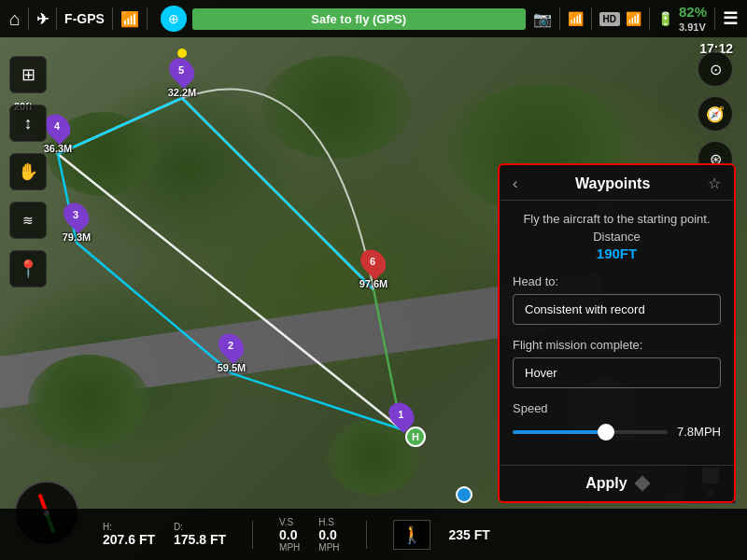  What do you see at coordinates (616, 237) in the screenshot?
I see `distance-label: Distance` at bounding box center [616, 237].